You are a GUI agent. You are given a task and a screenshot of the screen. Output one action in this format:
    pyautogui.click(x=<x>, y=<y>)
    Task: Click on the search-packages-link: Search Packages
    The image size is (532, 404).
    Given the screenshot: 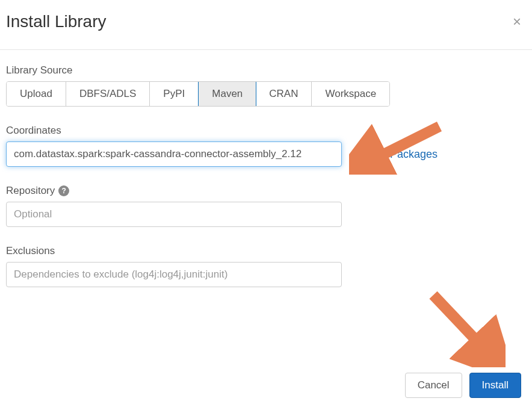 What is the action you would take?
    pyautogui.click(x=395, y=154)
    